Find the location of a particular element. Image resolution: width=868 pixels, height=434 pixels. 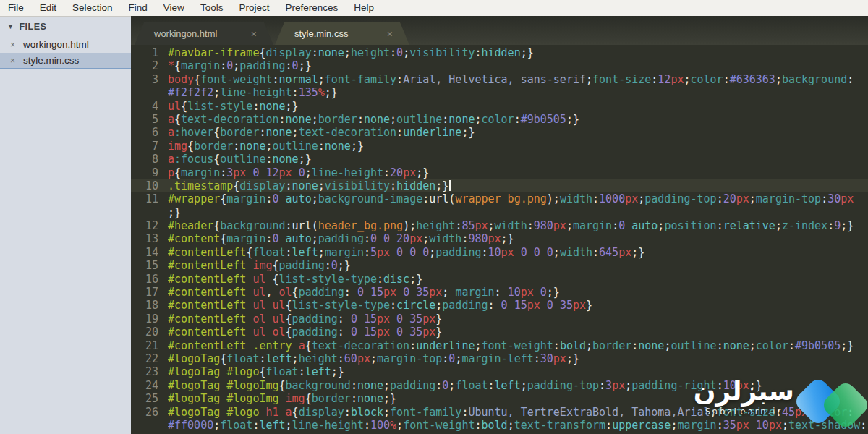

code-row: 7img{border:none;outline:none;} is located at coordinates (499, 146).